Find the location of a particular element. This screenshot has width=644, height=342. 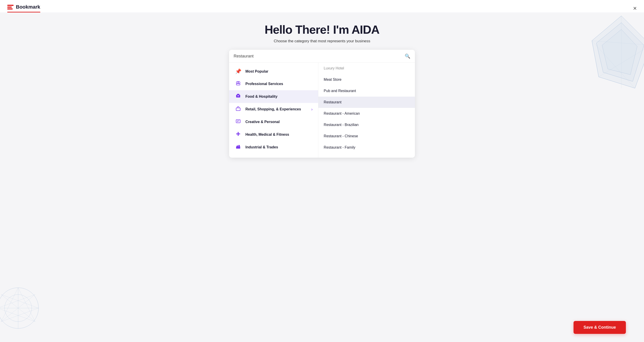

logo: Bookmark is located at coordinates (24, 8).